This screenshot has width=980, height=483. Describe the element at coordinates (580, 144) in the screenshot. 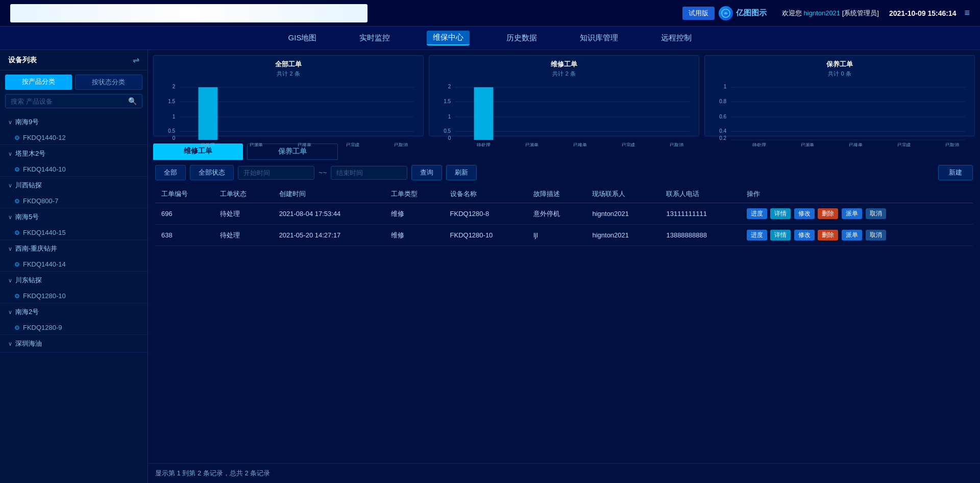

I see `svg-text: 已接单` at that location.